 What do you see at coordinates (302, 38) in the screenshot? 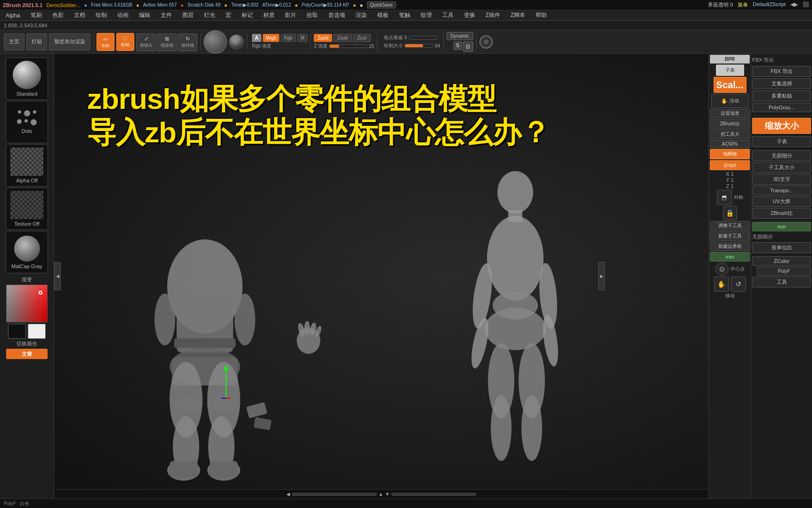
I see `m-button: M` at bounding box center [302, 38].